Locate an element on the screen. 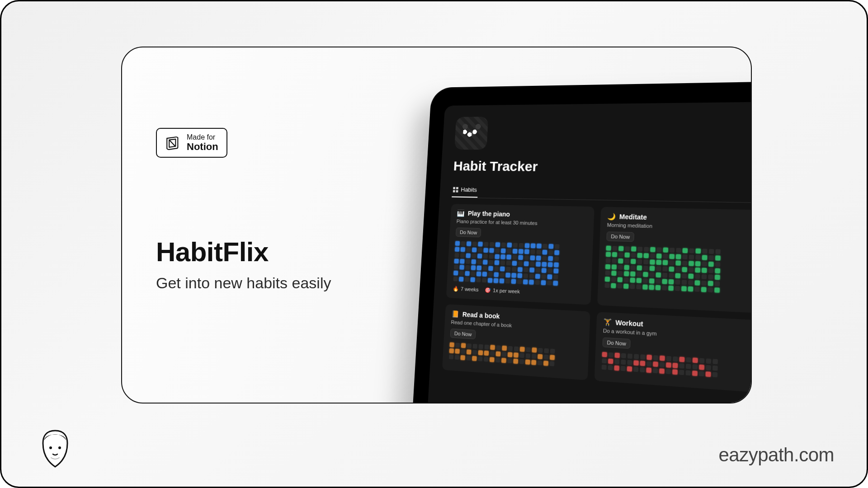 The height and width of the screenshot is (488, 868). meta-text: 1x per week is located at coordinates (506, 291).